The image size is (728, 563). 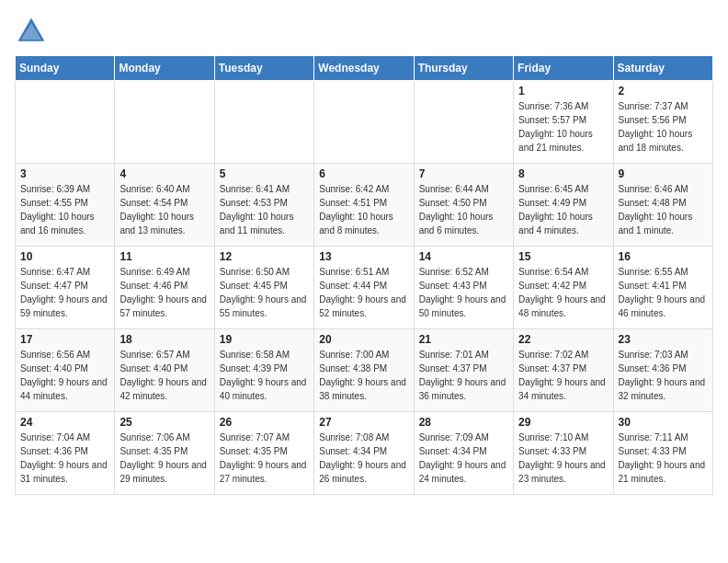 What do you see at coordinates (264, 205) in the screenshot?
I see `day-cell: 5Sunrise: 6:41 AM Sunset: 4:53 PM Daylig…` at bounding box center [264, 205].